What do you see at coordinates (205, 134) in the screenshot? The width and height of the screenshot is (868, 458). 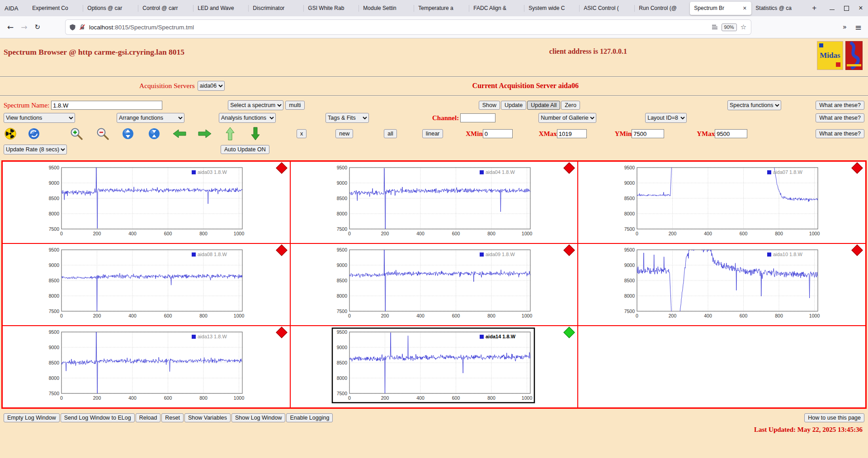 I see `move-right-icon` at bounding box center [205, 134].